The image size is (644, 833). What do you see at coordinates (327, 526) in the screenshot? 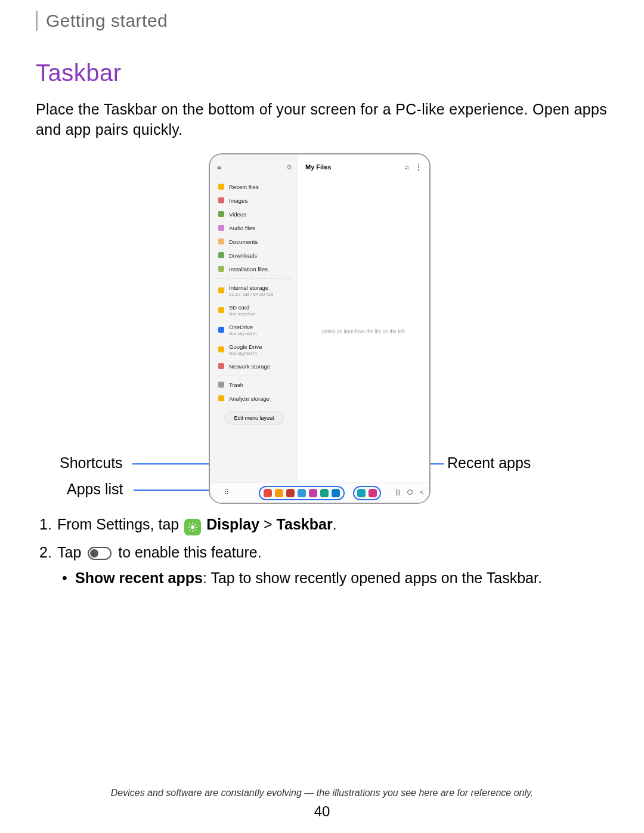
I see `step-1: 1. From Settings, tap Display > Taskbar.` at bounding box center [327, 526].